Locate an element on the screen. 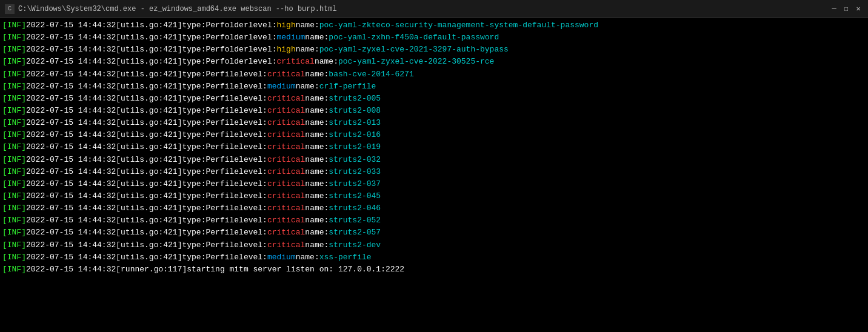 This screenshot has height=332, width=868. log-line: [INF] 2022-07-15 14:44:32 [runner.go:117… is located at coordinates (434, 270).